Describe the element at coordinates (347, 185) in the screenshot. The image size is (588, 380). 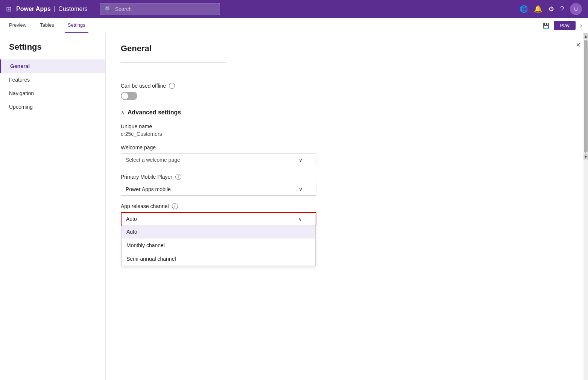
I see `primary-mobile-player-group: Primary Mobile Player i Power Apps mobil…` at that location.